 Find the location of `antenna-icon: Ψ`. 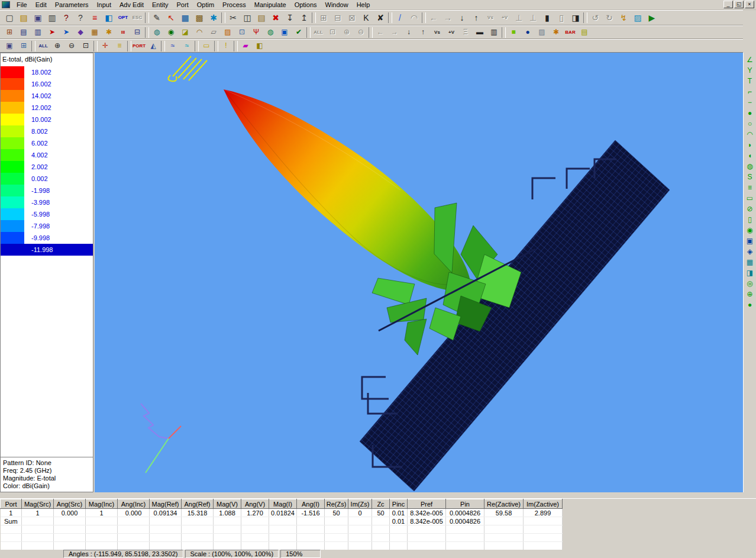

antenna-icon: Ψ is located at coordinates (256, 32).